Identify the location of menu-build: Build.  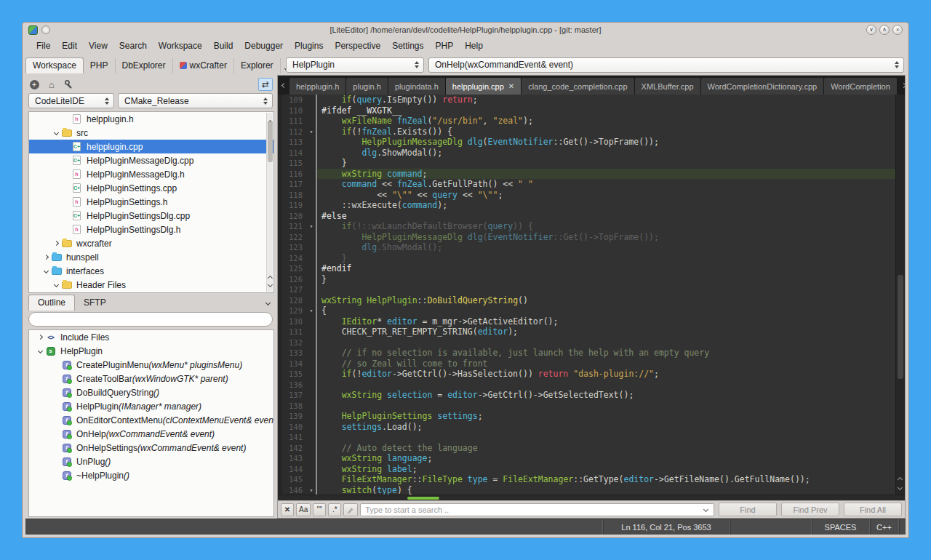
(224, 46).